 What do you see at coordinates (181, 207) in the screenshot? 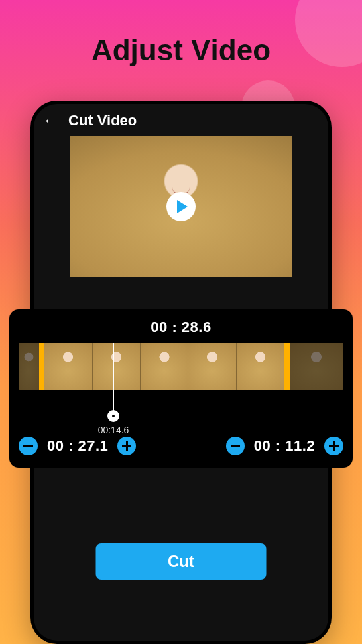
I see `play-button` at bounding box center [181, 207].